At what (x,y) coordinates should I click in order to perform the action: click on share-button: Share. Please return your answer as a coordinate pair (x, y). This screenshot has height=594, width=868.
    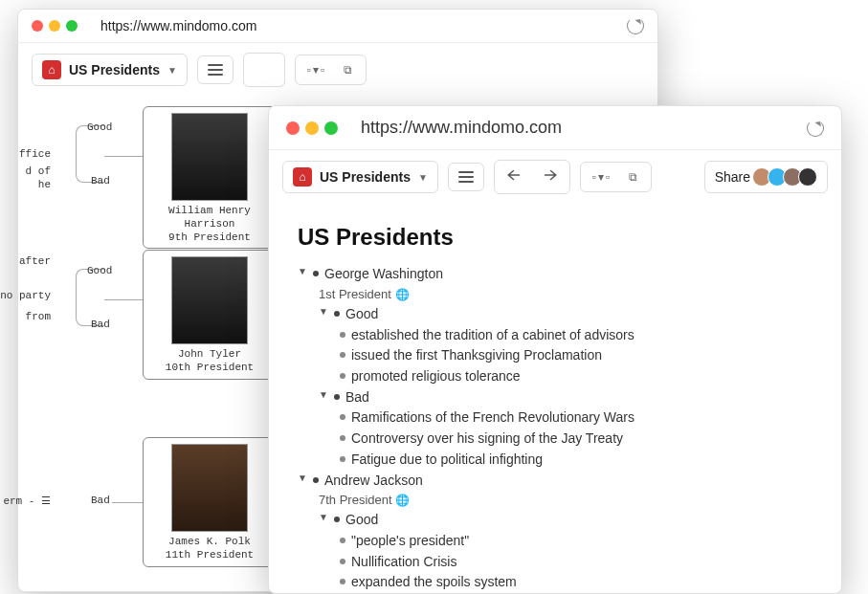
    Looking at the image, I should click on (766, 177).